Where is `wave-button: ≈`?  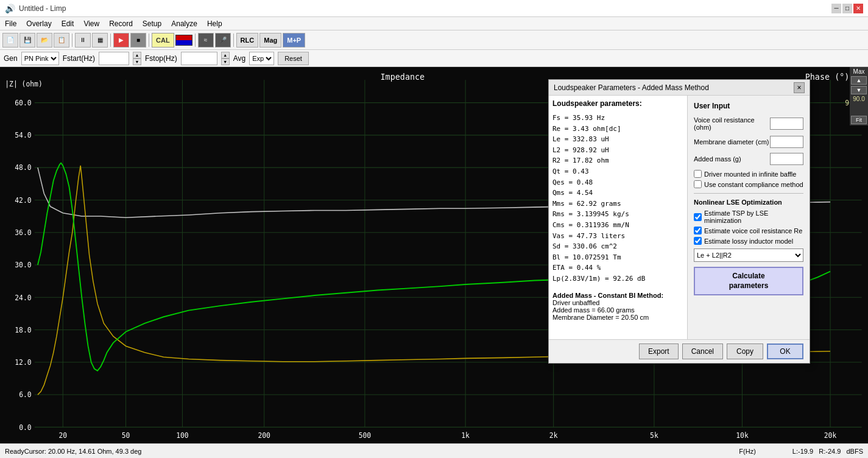 wave-button: ≈ is located at coordinates (206, 40).